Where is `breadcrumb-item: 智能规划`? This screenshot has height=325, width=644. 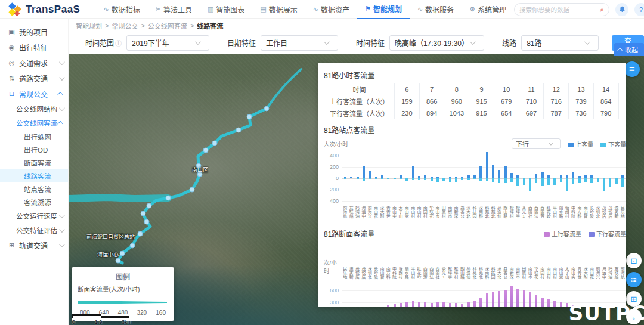
breadcrumb-item: 智能规划 is located at coordinates (89, 26).